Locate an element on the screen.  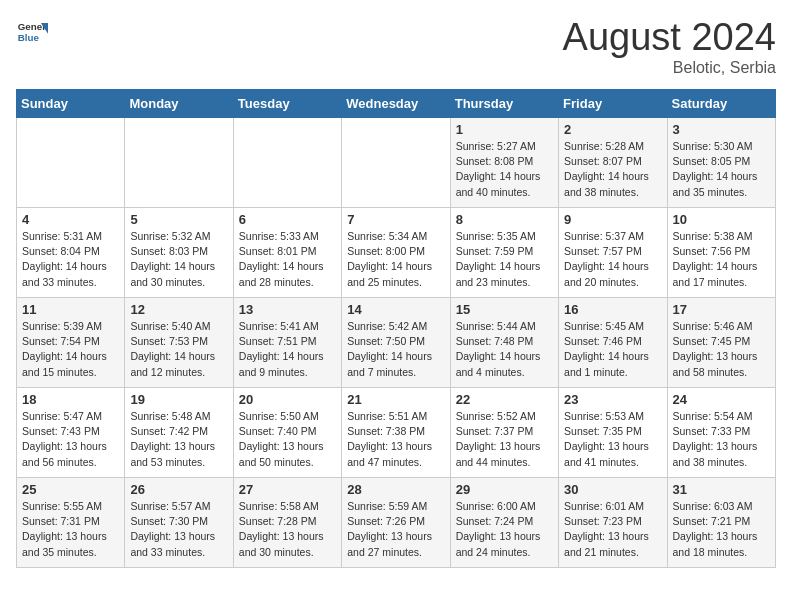
day-number: 16 is located at coordinates (612, 310).